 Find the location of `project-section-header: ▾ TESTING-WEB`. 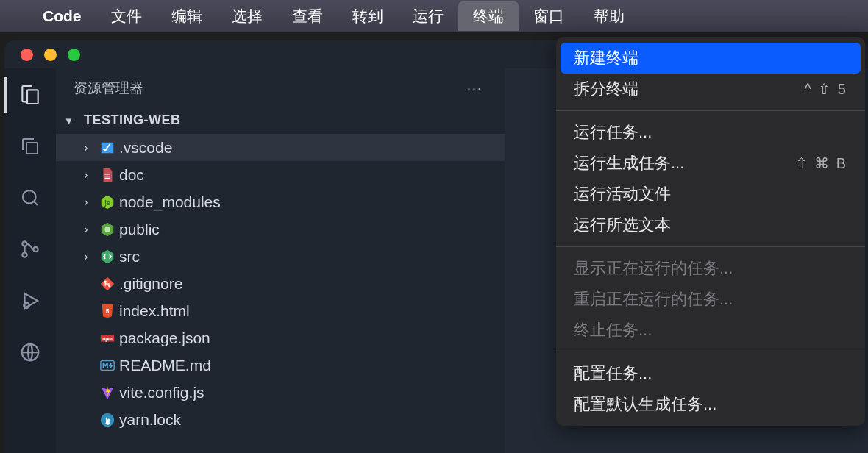

project-section-header: ▾ TESTING-WEB is located at coordinates (280, 121).